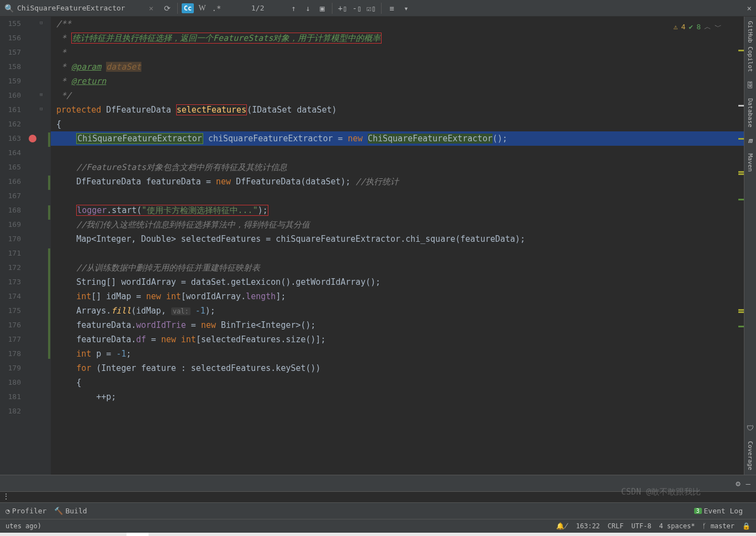  I want to click on chevron-down-icon: ﹀, so click(718, 27).